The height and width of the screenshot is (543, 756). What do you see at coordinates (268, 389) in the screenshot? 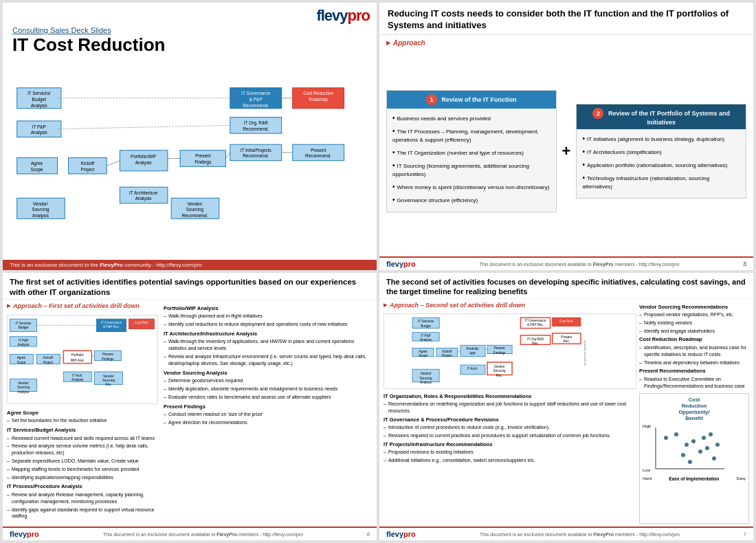
I see `s3-vendor-2: Identify duplication, obsolete requireme…` at bounding box center [268, 389].